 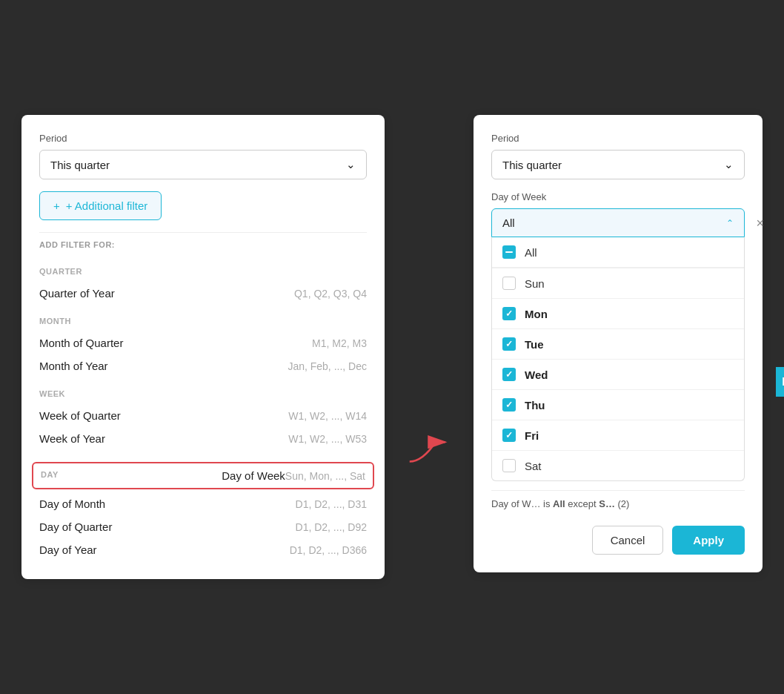 What do you see at coordinates (203, 415) in the screenshot?
I see `list-item: Week of Quarter W1, W2, ..., W14` at bounding box center [203, 415].